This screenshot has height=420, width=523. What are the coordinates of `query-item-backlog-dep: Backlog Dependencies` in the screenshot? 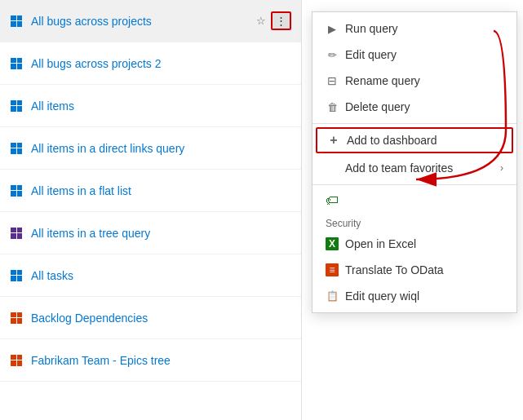 It's located at (150, 318).